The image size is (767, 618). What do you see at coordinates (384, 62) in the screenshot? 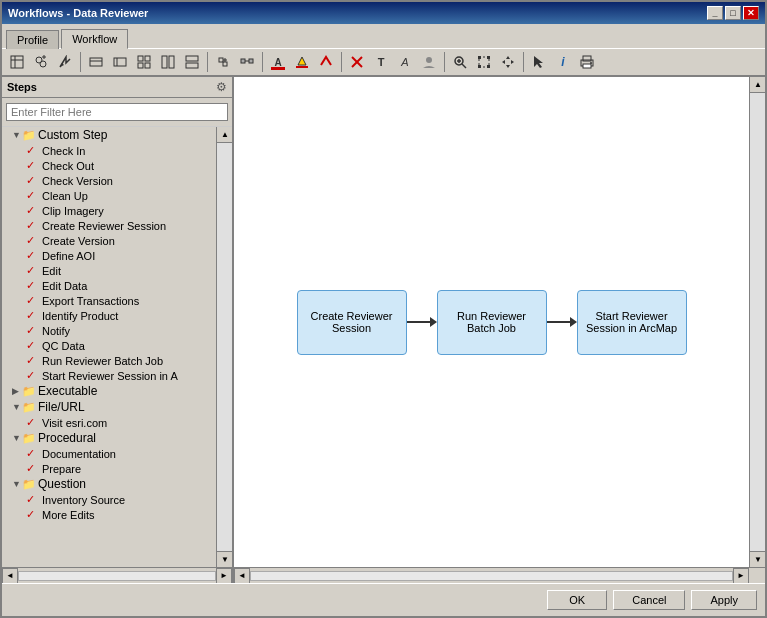
I see `toolbar: A T A i` at bounding box center [384, 62].